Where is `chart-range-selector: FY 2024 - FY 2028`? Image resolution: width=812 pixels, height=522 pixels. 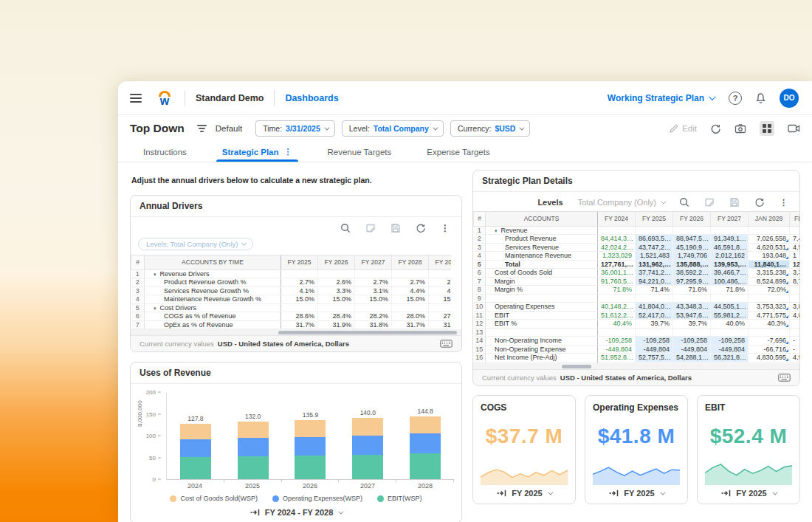
chart-range-selector: FY 2024 - FY 2028 is located at coordinates (296, 512).